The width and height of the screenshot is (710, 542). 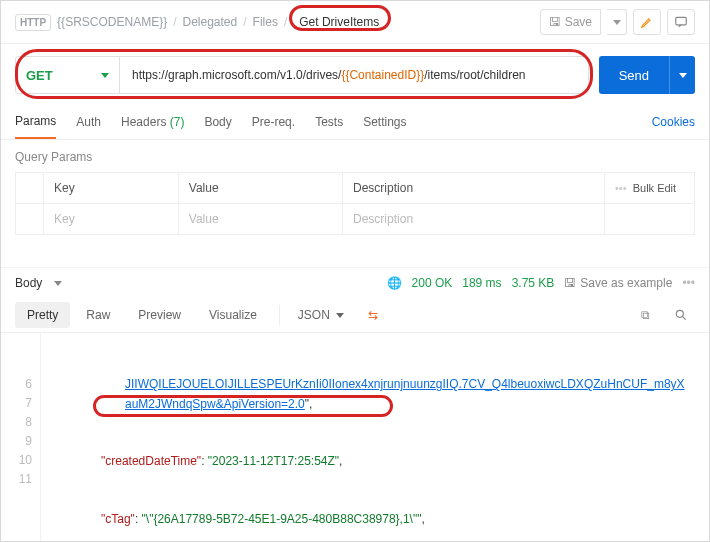 I want to click on separator, so click(x=280, y=315).